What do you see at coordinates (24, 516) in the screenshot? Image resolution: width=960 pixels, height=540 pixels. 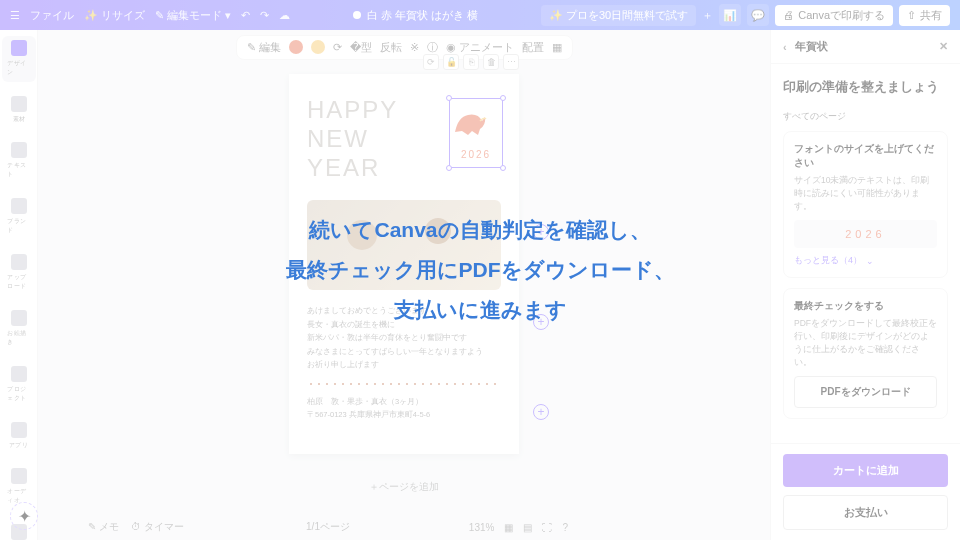 I see `assistant-fab: ✦` at bounding box center [24, 516].